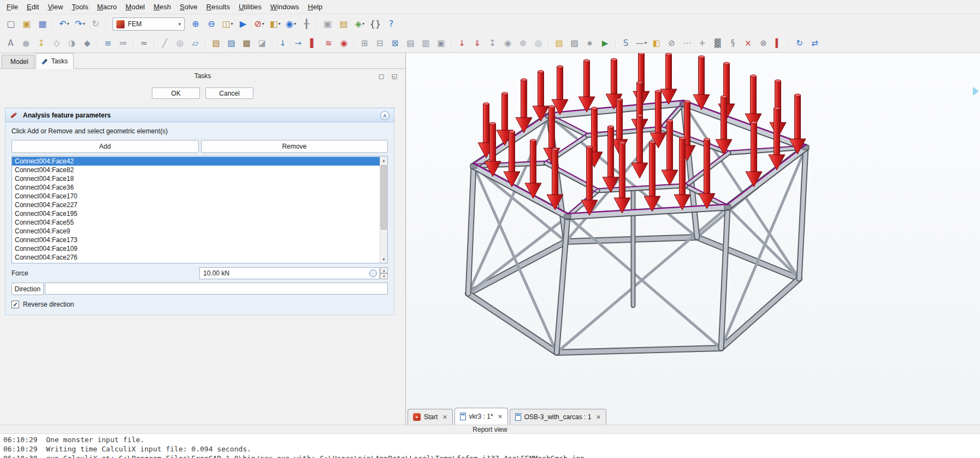  Describe the element at coordinates (426, 43) in the screenshot. I see `fem-mesh-group-icon: ▥` at that location.